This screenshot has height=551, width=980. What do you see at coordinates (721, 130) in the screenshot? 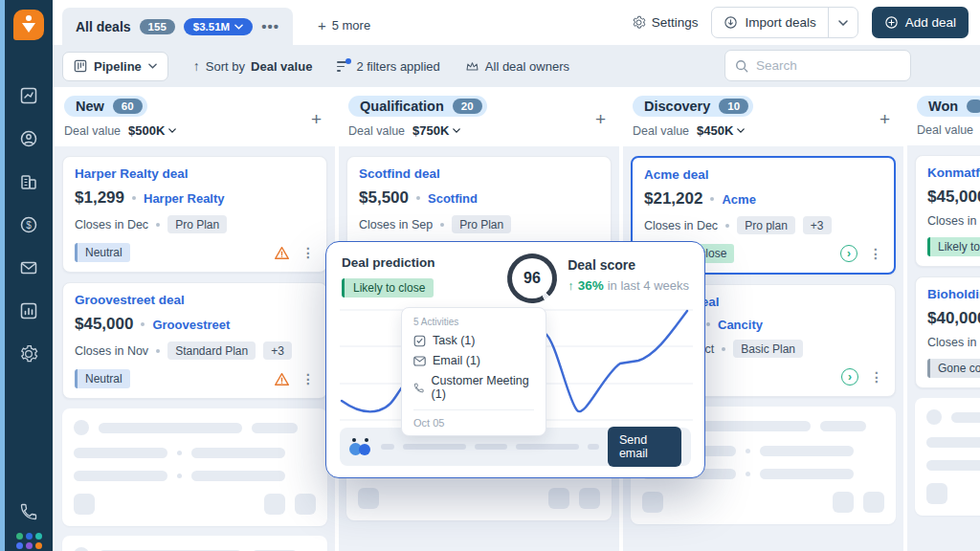
I see `stage-value-dropdown: $450K` at bounding box center [721, 130].